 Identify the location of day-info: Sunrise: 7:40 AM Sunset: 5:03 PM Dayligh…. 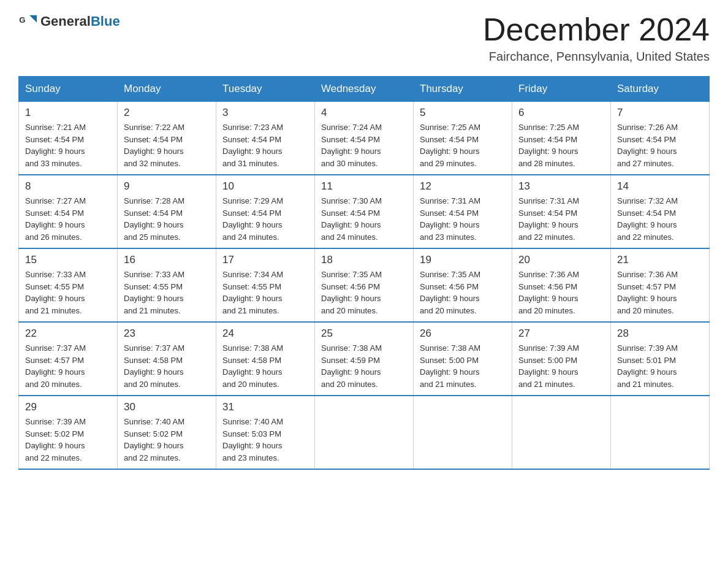
(265, 440).